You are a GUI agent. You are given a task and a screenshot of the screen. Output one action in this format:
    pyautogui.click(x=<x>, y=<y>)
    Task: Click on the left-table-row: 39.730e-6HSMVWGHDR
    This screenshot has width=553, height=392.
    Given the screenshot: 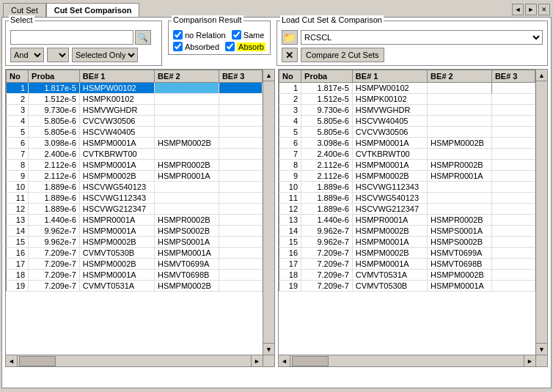 What is the action you would take?
    pyautogui.click(x=135, y=110)
    